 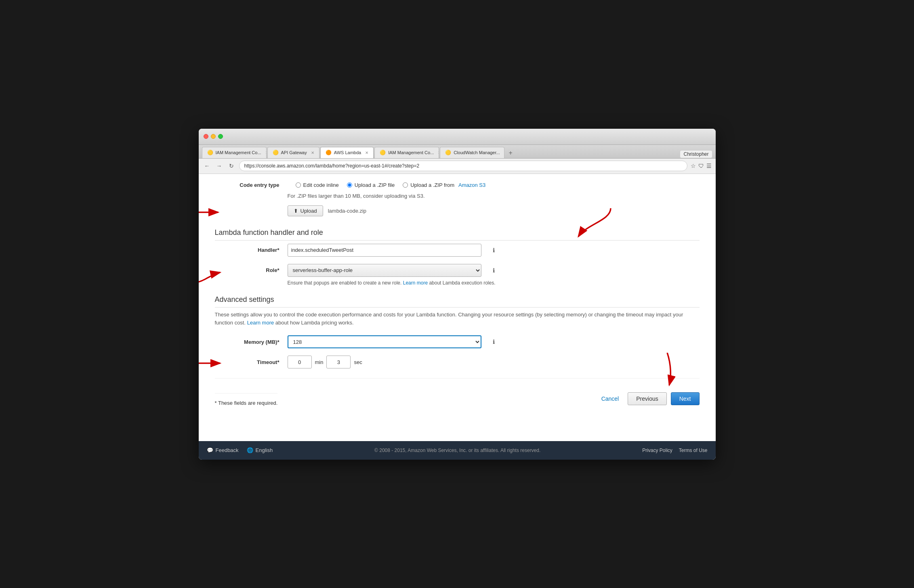 What do you see at coordinates (231, 166) in the screenshot?
I see `reload-button: ↻` at bounding box center [231, 166].